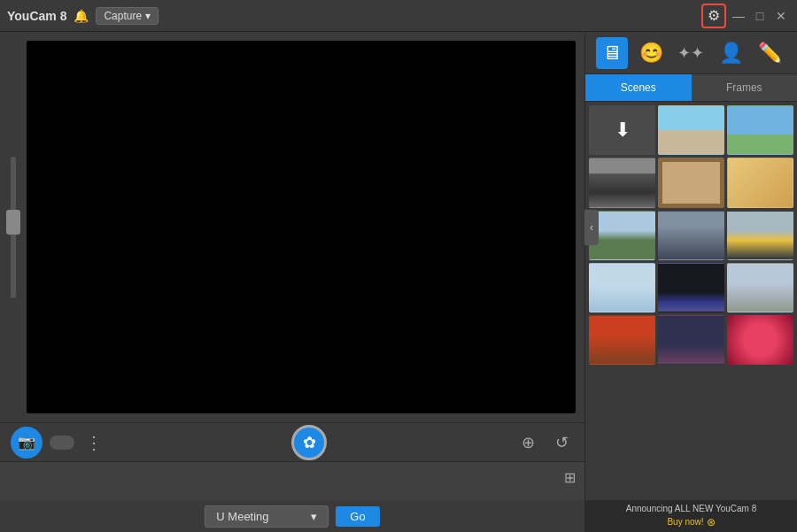 This screenshot has height=532, width=797. What do you see at coordinates (622, 130) in the screenshot?
I see `scene-download: ⬇` at bounding box center [622, 130].